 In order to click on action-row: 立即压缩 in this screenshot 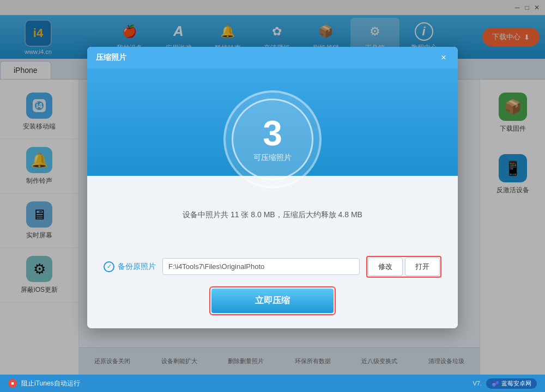, I will do `click(272, 301)`.